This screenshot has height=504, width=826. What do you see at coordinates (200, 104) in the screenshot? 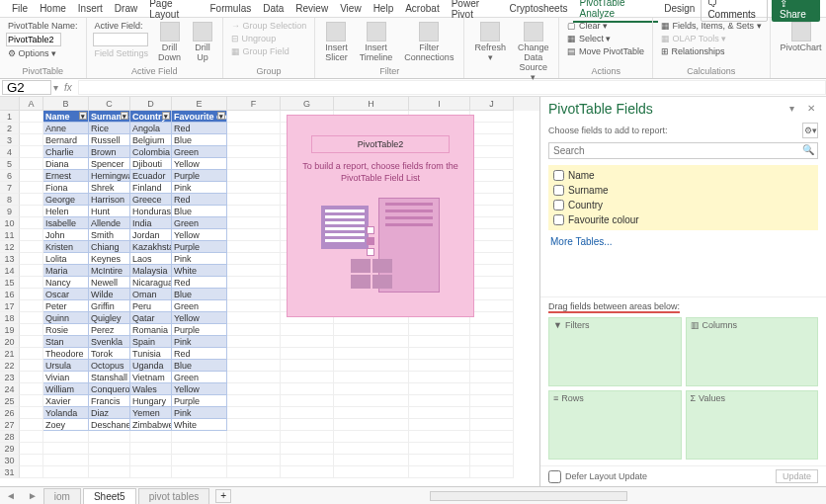
I see `column-header-E: E` at bounding box center [200, 104].